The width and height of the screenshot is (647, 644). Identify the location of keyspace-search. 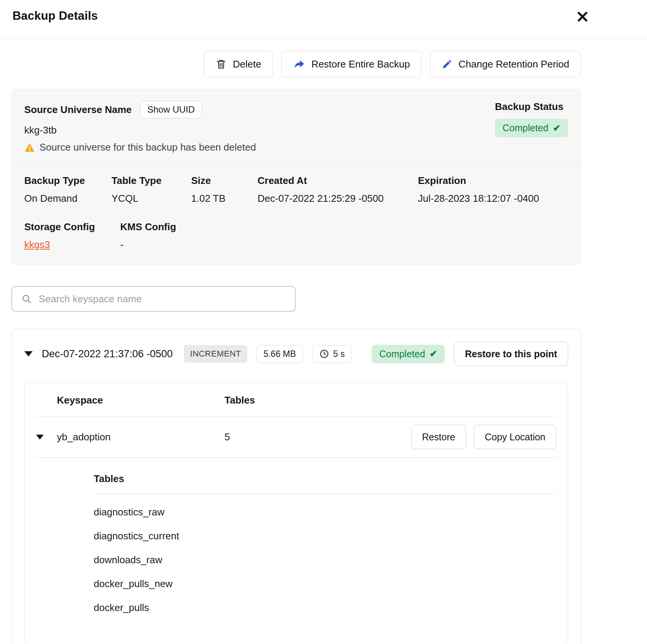
(154, 299).